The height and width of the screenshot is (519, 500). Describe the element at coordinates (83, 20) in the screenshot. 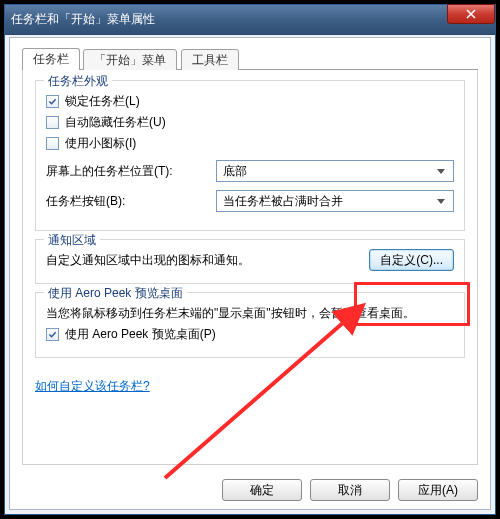

I see `window-title: 任务栏和「开始」菜单属性` at that location.